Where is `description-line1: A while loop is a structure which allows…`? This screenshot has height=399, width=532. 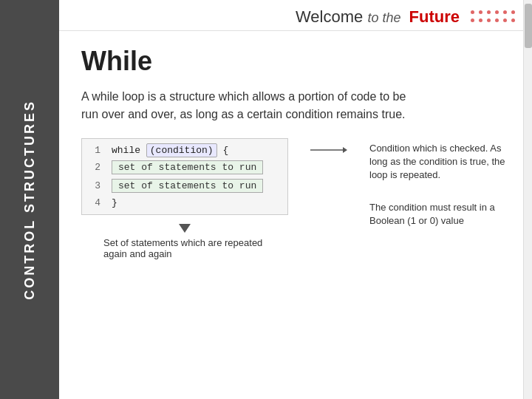 description-line1: A while loop is a structure which allows… is located at coordinates (244, 96).